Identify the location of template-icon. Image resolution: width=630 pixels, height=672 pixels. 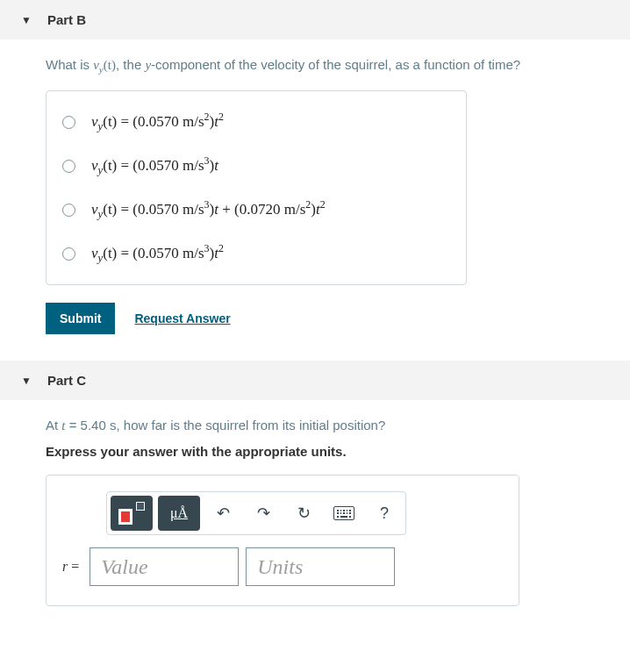
(132, 513).